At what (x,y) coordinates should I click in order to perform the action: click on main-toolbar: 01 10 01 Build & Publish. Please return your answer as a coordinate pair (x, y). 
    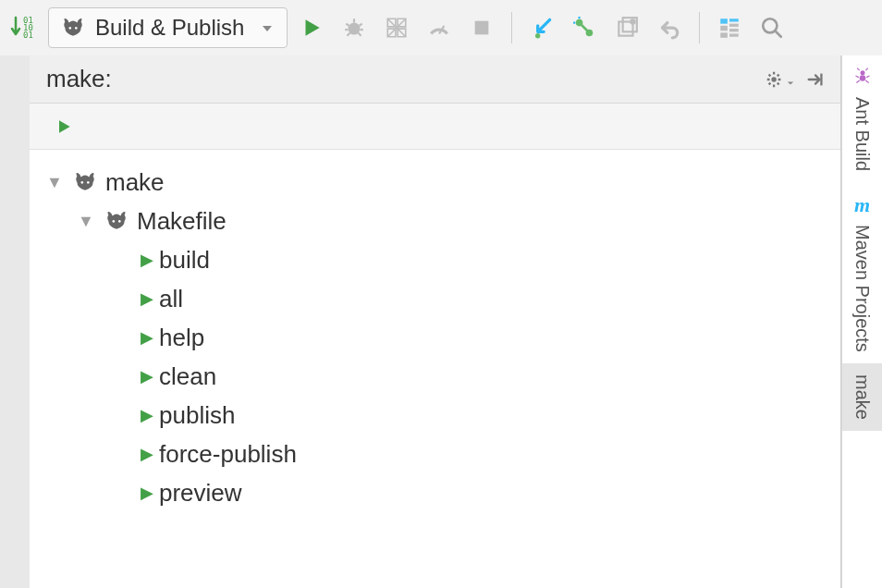
    Looking at the image, I should click on (441, 28).